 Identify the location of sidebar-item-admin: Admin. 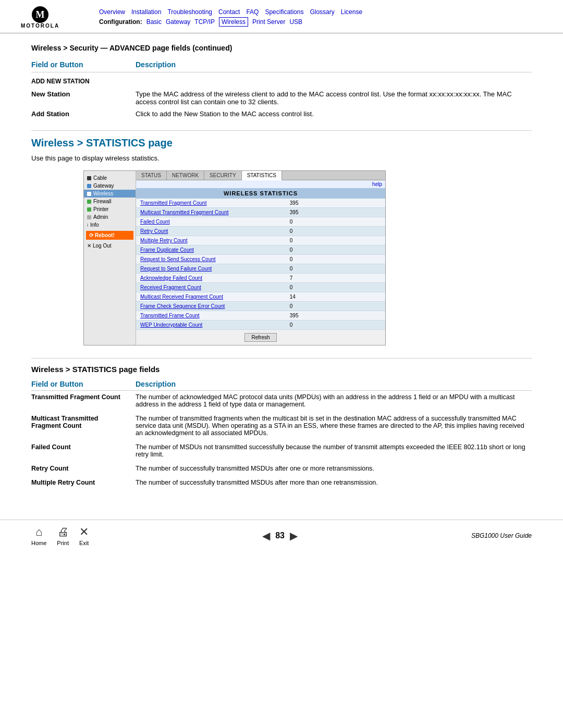
(109, 217).